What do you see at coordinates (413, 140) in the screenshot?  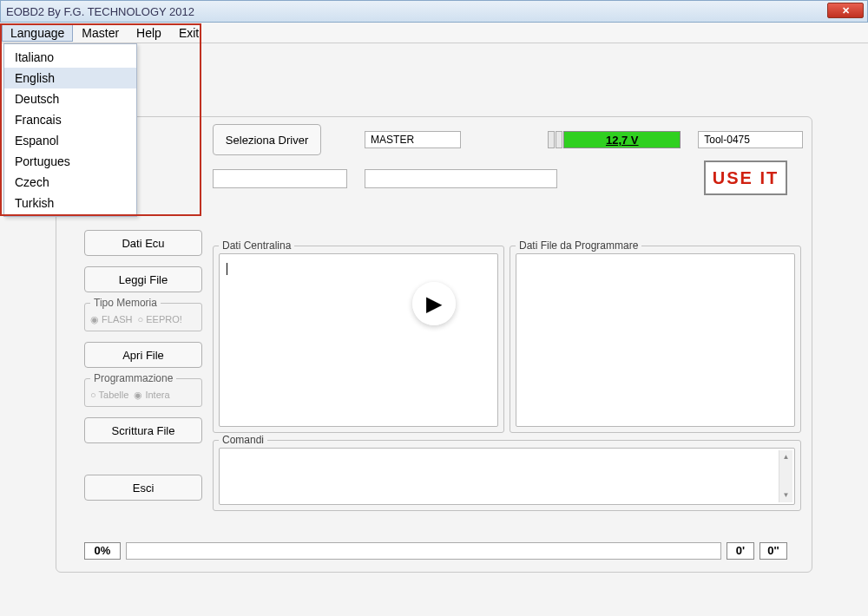 I see `master-field: MASTER` at bounding box center [413, 140].